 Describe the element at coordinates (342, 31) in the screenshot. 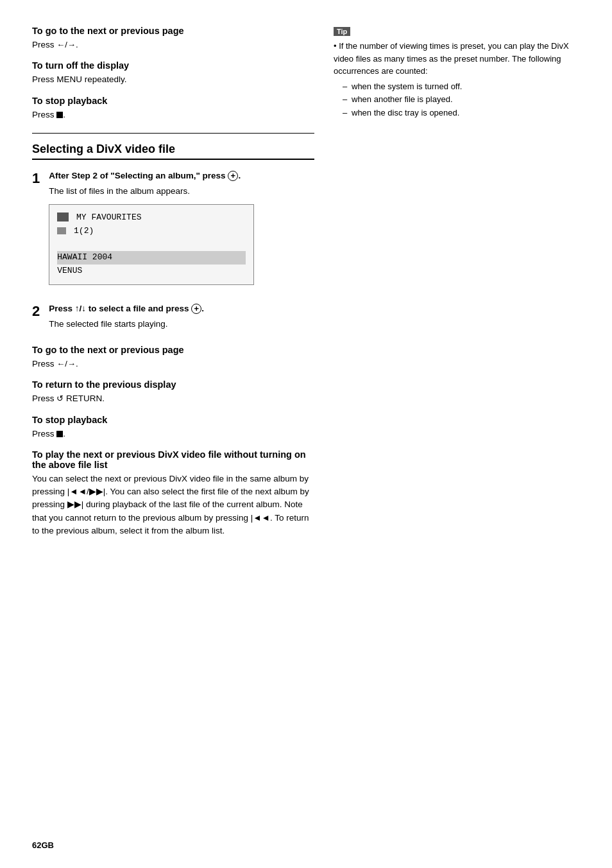

I see `tip-label-text: Tip` at that location.